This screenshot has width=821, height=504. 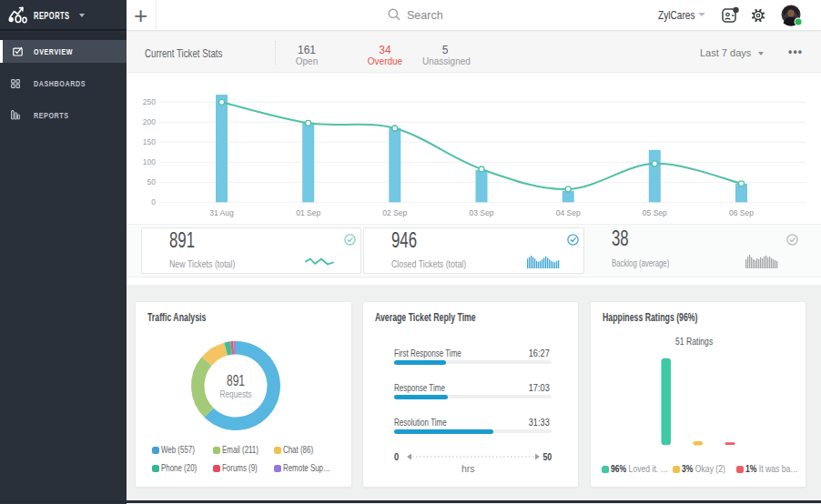 I want to click on svg-text: 06 Sep, so click(x=741, y=213).